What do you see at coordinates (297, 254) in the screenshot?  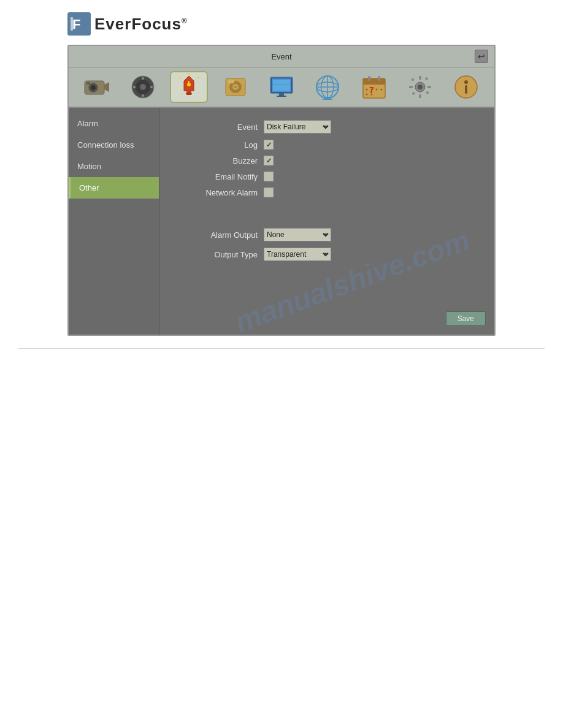 I see `output-type-select: Transparent Latched Momentary` at bounding box center [297, 254].